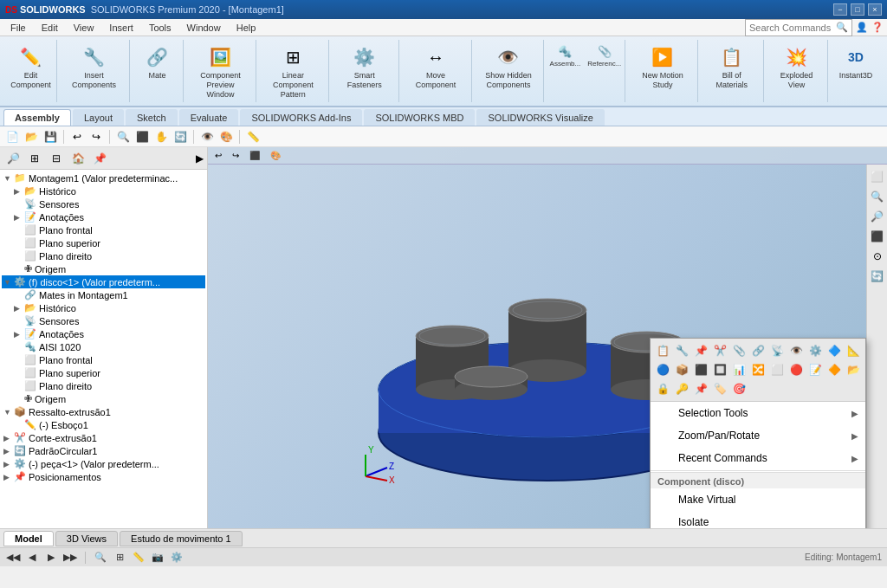 Image resolution: width=887 pixels, height=588 pixels. I want to click on search-commands-input, so click(793, 28).